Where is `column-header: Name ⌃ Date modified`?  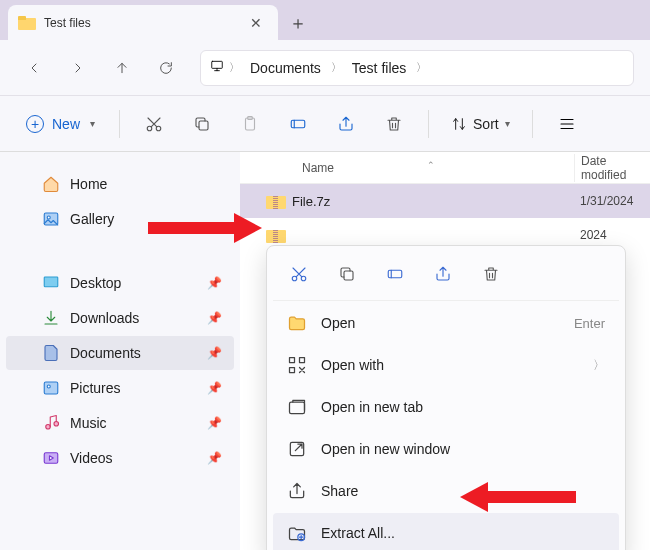
column-header: Name ⌃ Date modified is located at coordinates (445, 168).